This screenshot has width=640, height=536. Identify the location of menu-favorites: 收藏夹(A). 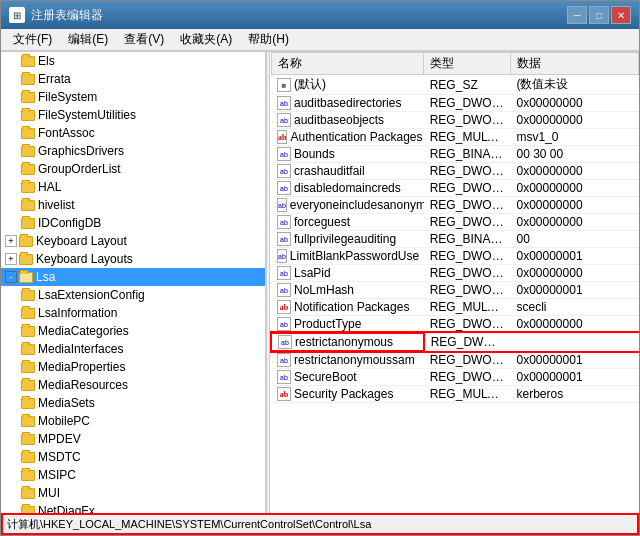
(206, 40).